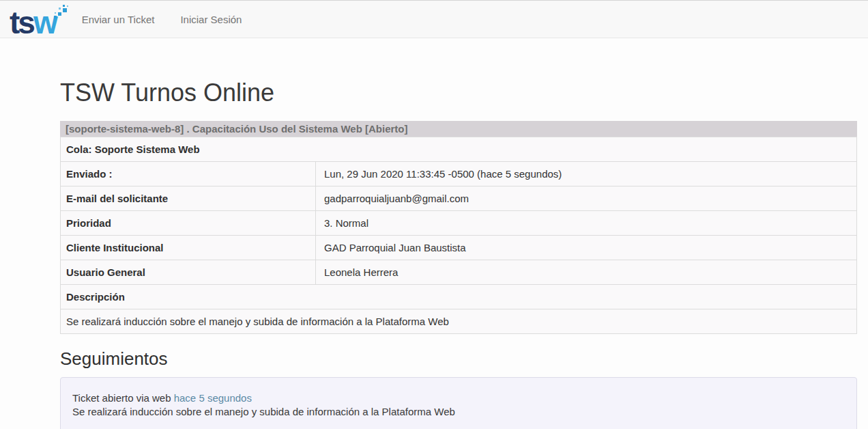  I want to click on table-row: Enviado : Lun, 29 Jun 2020 11:33:45 -050…, so click(459, 174).